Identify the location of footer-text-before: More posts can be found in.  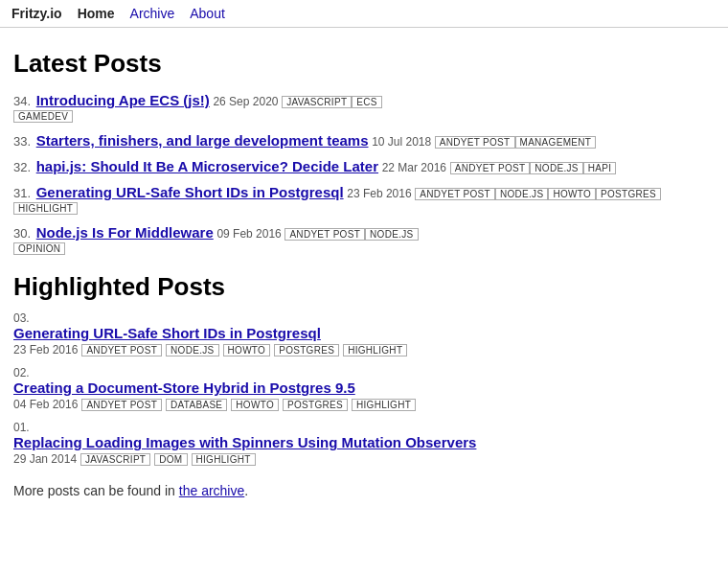
(96, 491).